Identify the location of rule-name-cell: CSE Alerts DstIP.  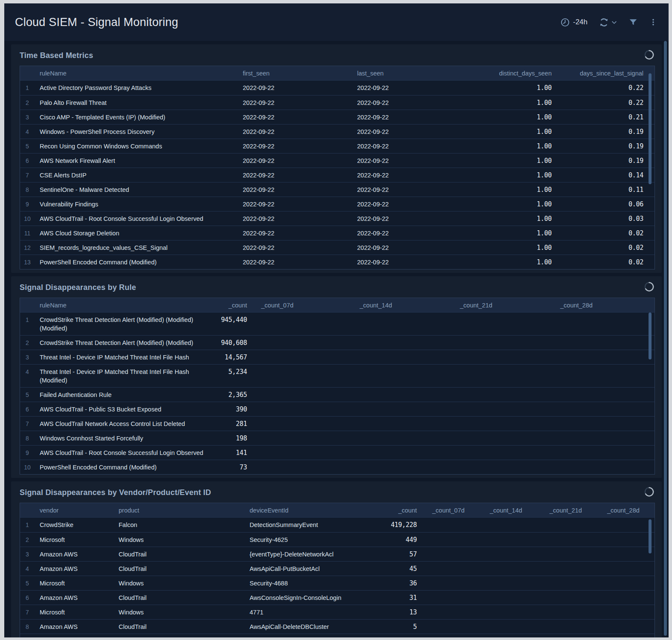
(136, 175).